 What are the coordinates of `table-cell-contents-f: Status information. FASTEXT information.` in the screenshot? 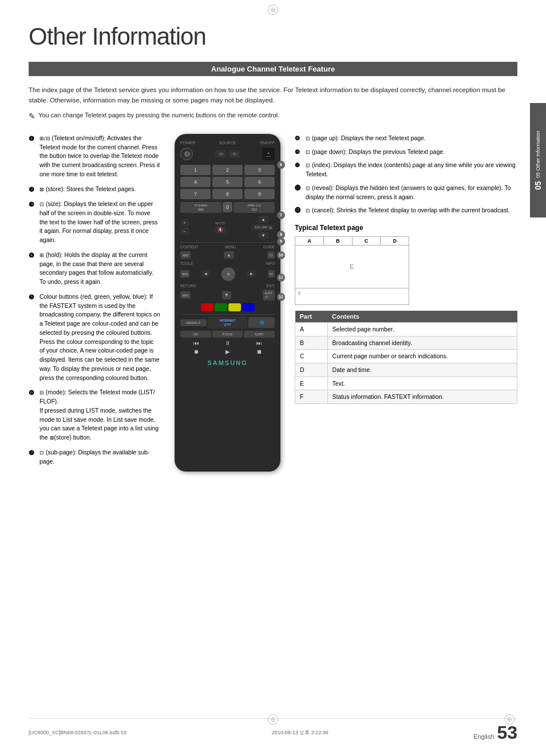 It's located at (422, 397).